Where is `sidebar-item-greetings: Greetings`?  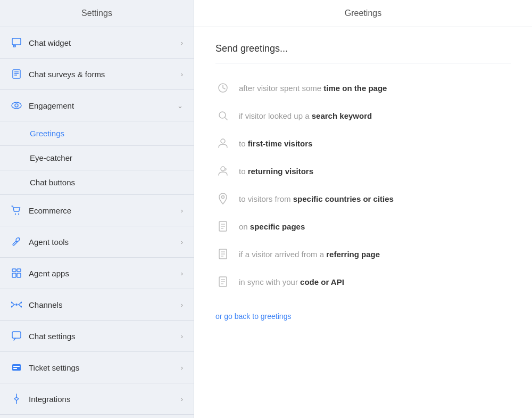
sidebar-item-greetings: Greetings is located at coordinates (97, 133).